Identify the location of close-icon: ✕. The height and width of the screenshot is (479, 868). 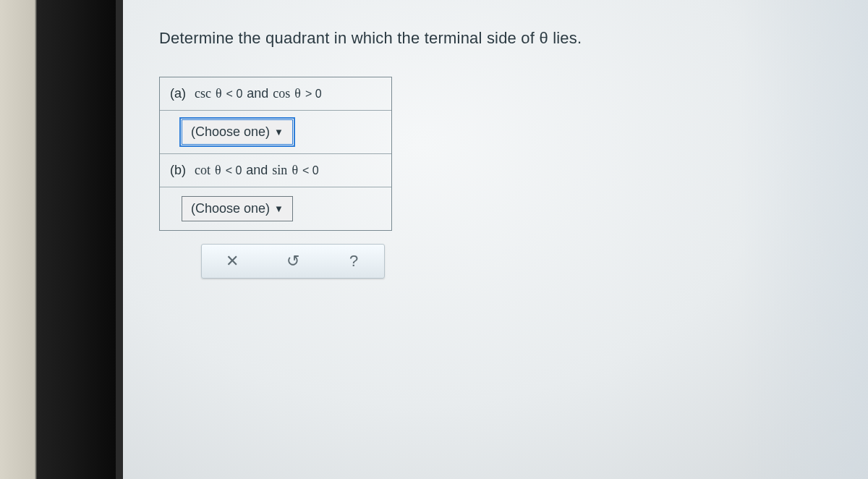
(232, 261).